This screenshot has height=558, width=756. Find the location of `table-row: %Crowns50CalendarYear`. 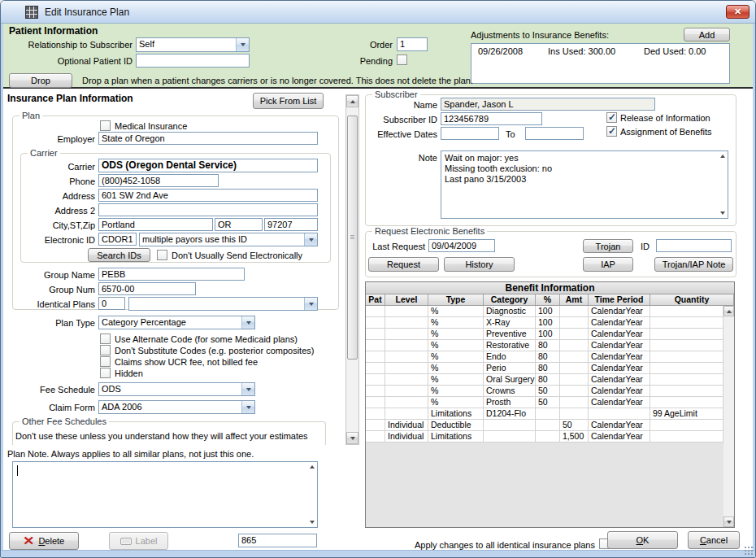

table-row: %Crowns50CalendarYear is located at coordinates (550, 391).